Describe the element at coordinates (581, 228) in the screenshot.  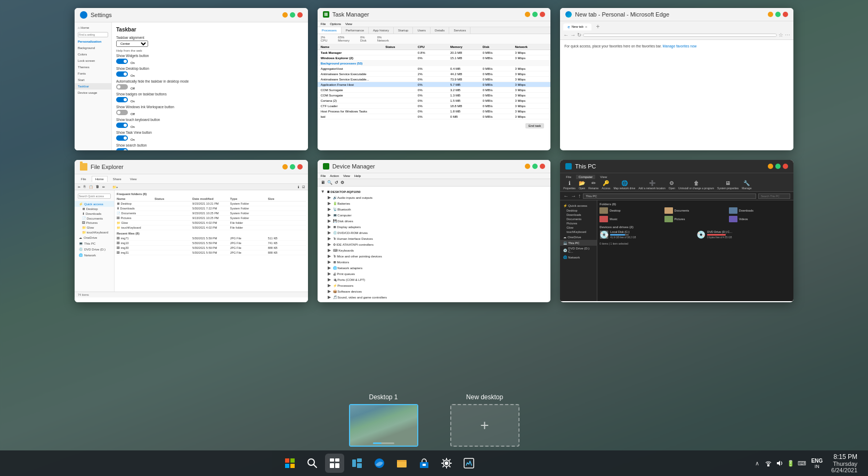
I see `thispc-nav-glow: Glow` at that location.